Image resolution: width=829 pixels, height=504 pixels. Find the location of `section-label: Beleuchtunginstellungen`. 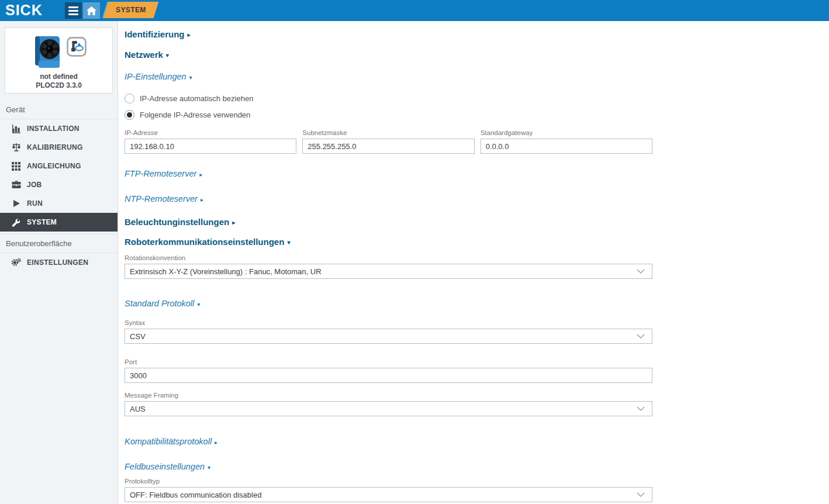

section-label: Beleuchtunginstellungen is located at coordinates (177, 222).